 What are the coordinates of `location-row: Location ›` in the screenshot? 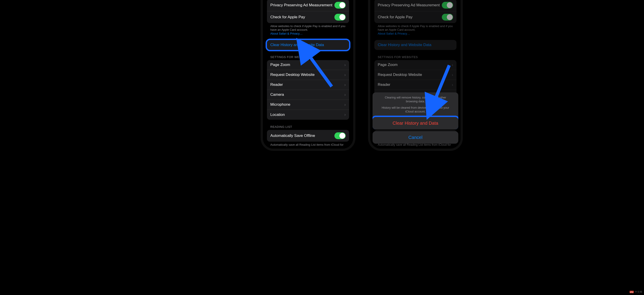 It's located at (308, 115).